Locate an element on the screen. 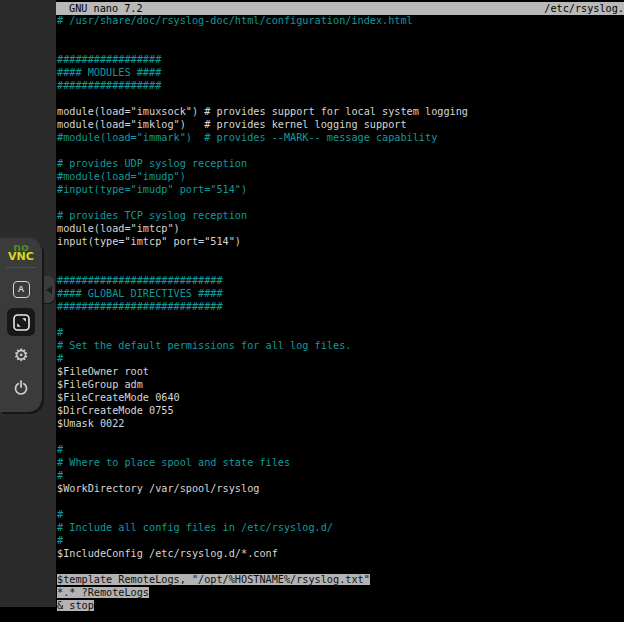  terminal-line: #module(load="immark") # provides --MARK… is located at coordinates (340, 138).